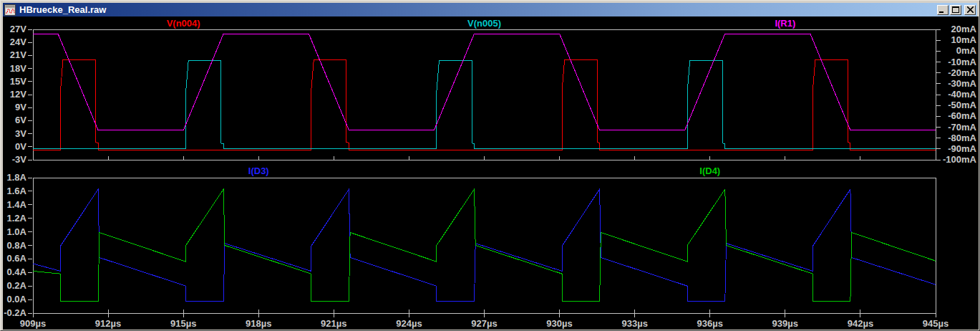  What do you see at coordinates (956, 10) in the screenshot?
I see `maximize-icon` at bounding box center [956, 10].